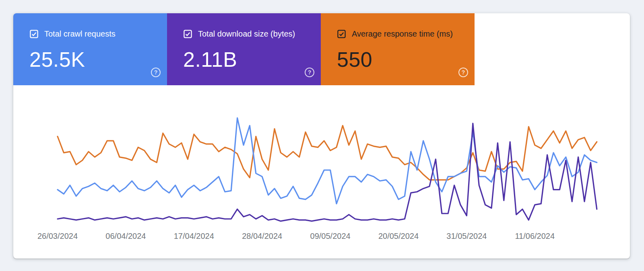 This screenshot has height=271, width=644. I want to click on x-axis-tick-label: 26/03/2024, so click(58, 236).